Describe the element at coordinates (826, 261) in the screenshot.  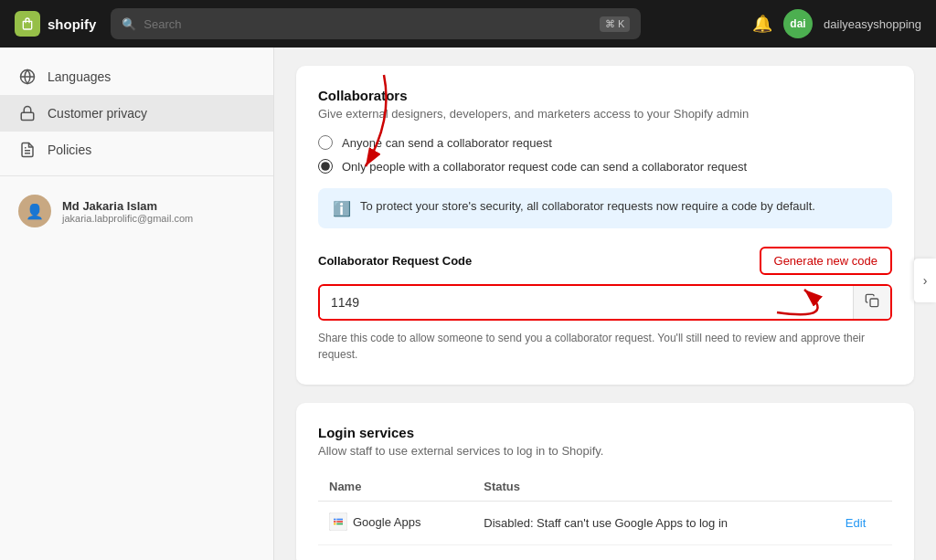
I see `generate-code-button: Generate new code` at that location.